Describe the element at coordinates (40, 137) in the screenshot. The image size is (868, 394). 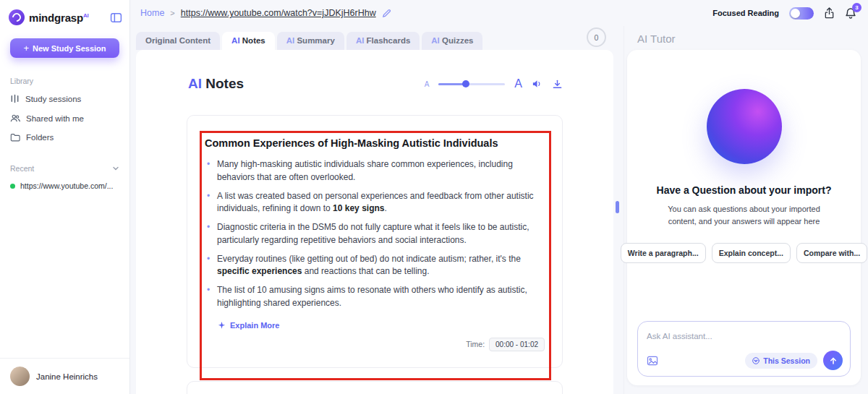
I see `sidebar-item-label: Folders` at that location.